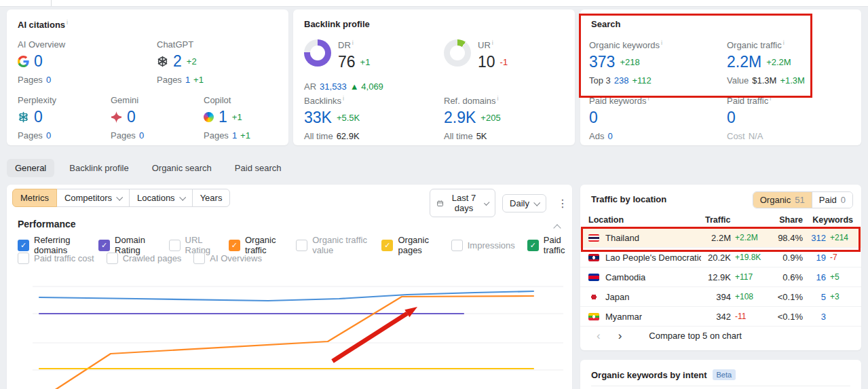 This screenshot has height=389, width=868. Describe the element at coordinates (148, 77) in the screenshot. I see `ai-citations-card: AI citationsi AI Overview 0 Pages0 ChatG…` at that location.